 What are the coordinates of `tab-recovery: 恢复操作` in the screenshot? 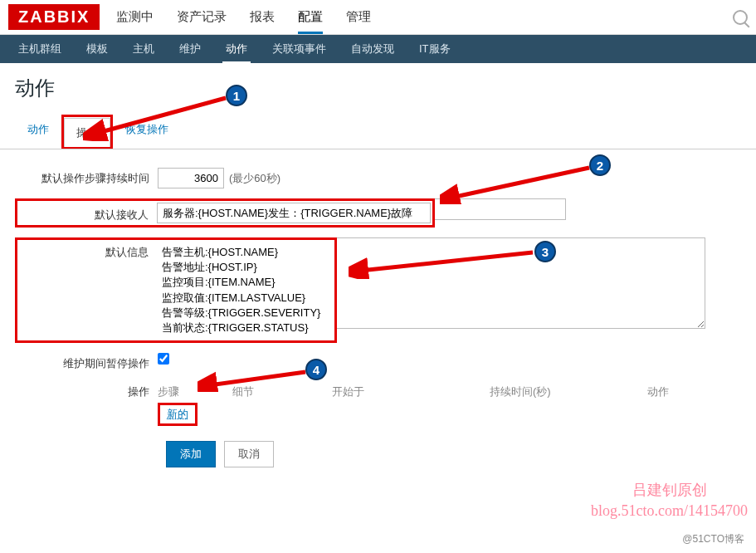 It's located at (147, 131).